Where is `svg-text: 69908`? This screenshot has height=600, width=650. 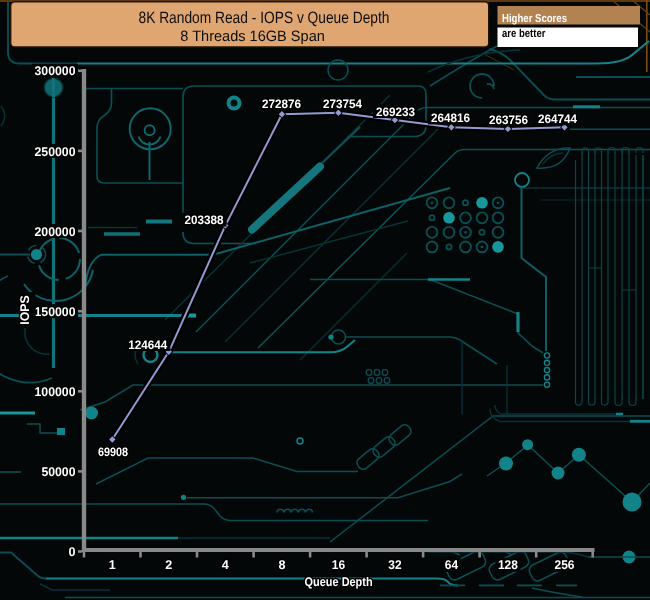 svg-text: 69908 is located at coordinates (113, 452).